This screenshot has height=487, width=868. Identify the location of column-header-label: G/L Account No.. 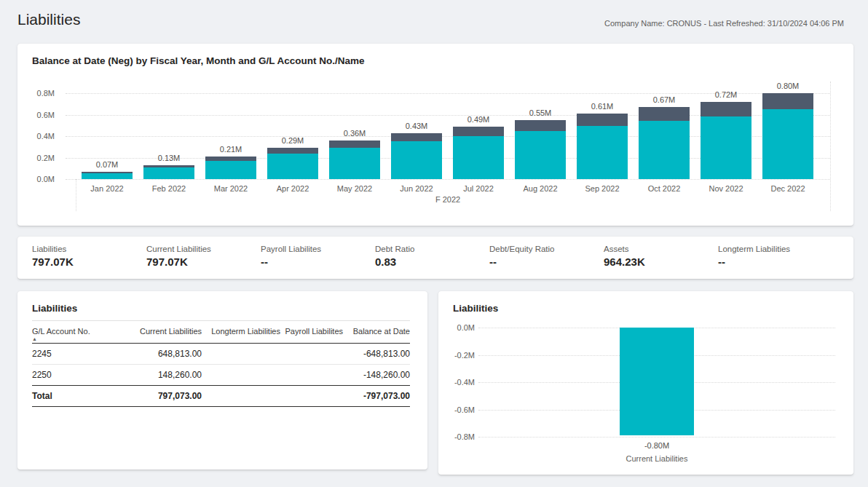
(61, 331).